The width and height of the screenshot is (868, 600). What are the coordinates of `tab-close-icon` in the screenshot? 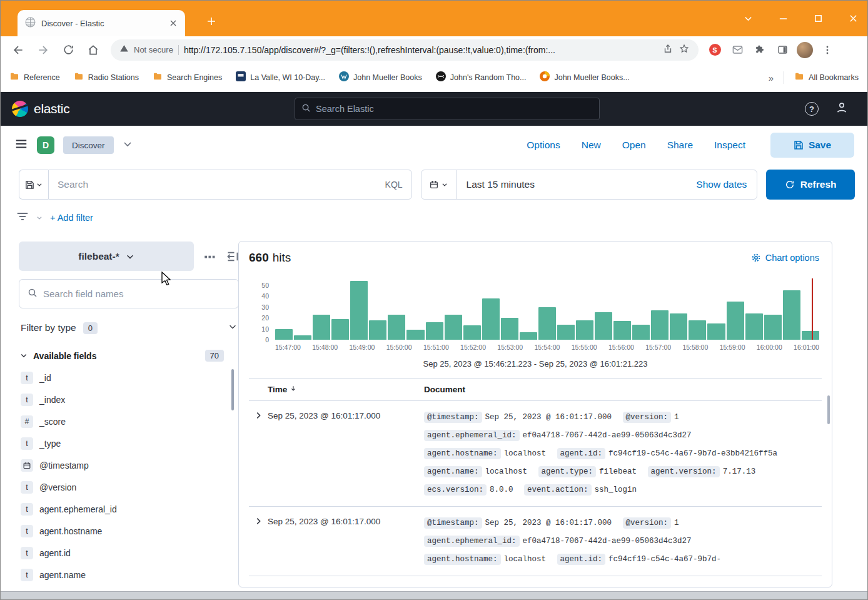 It's located at (173, 23).